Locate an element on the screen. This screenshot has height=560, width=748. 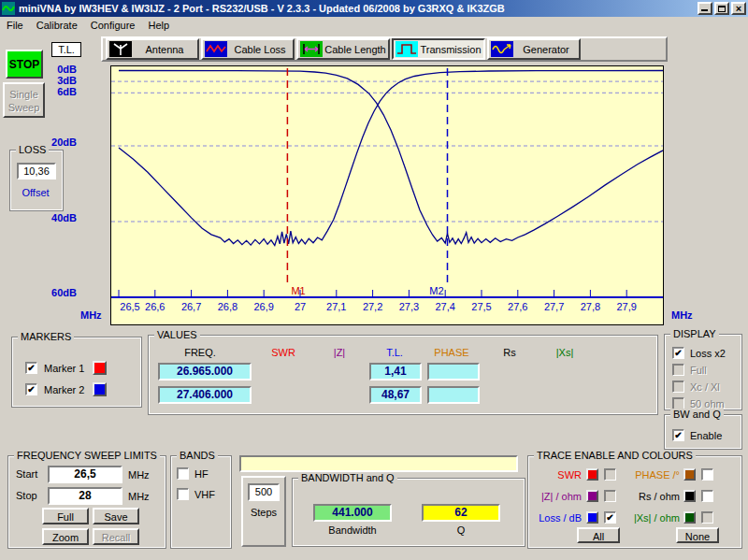
marker1-color-chip is located at coordinates (99, 368).